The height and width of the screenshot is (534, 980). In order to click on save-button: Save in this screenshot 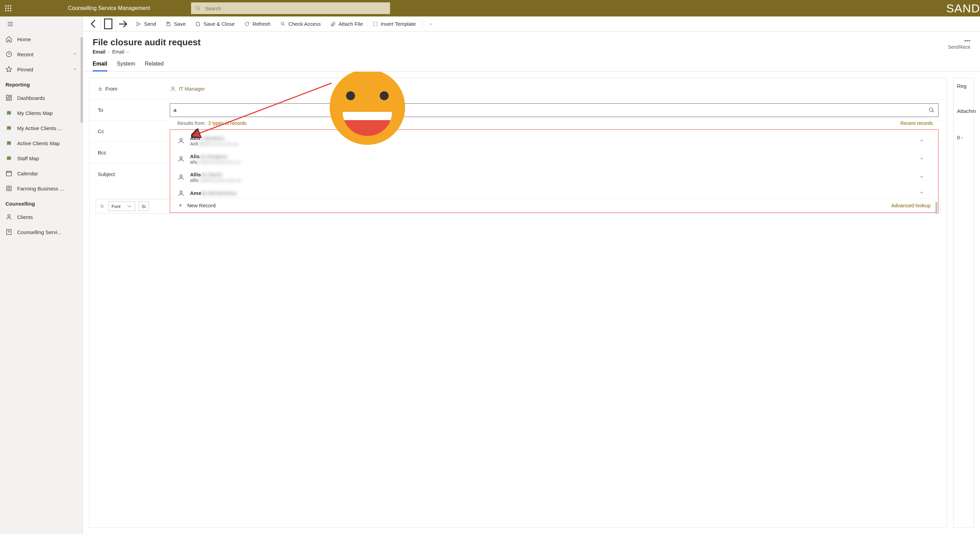, I will do `click(176, 24)`.